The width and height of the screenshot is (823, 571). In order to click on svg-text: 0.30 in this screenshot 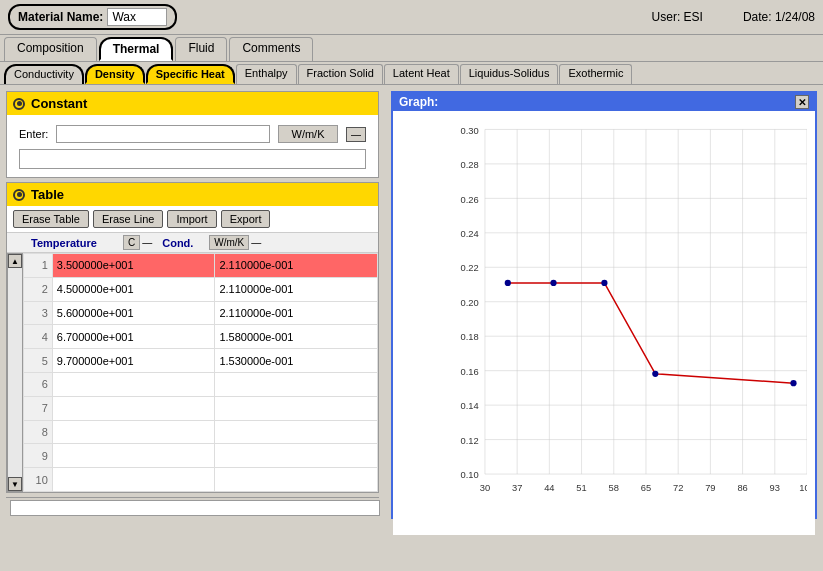, I will do `click(470, 131)`.